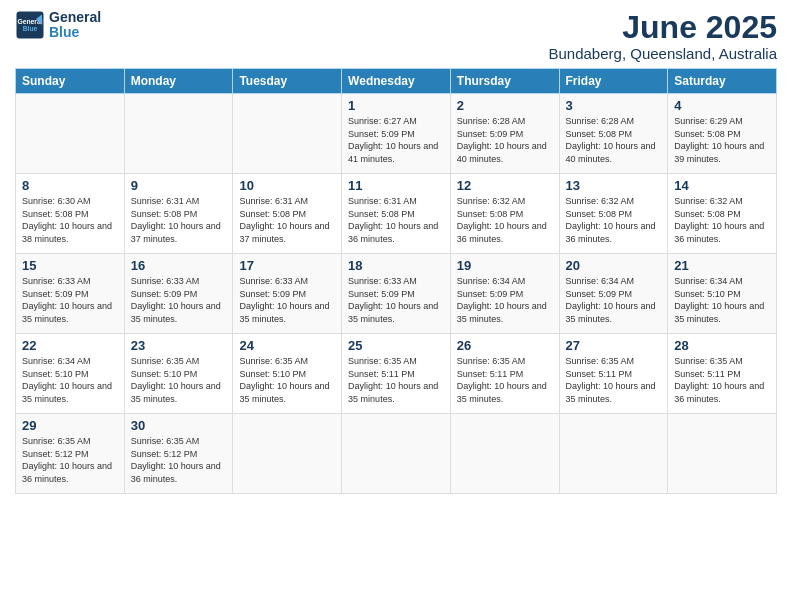 Image resolution: width=792 pixels, height=612 pixels. Describe the element at coordinates (722, 214) in the screenshot. I see `calendar-cell: 14Sunrise: 6:32 AMSunset: 5:08 PMDayligh…` at that location.